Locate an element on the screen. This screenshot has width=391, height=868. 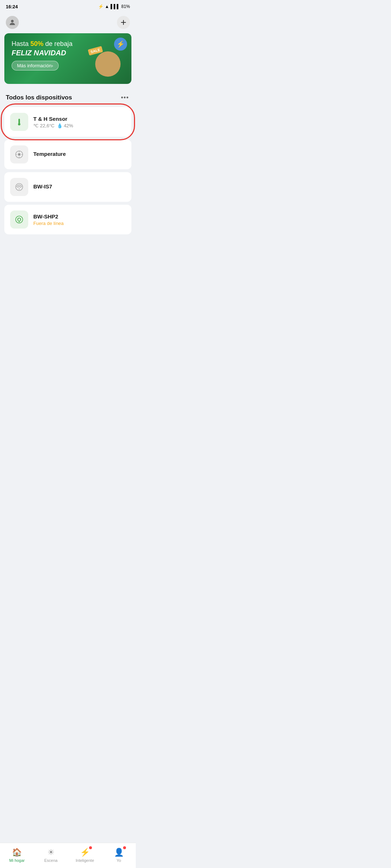
bluetooth-icon: ⚡ is located at coordinates (101, 7).